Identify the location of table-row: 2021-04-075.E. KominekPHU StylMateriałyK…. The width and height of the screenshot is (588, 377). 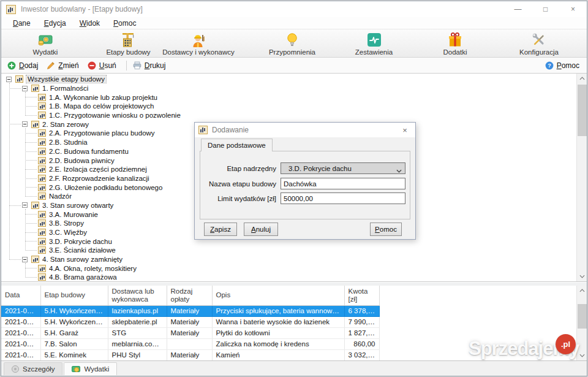
(190, 355).